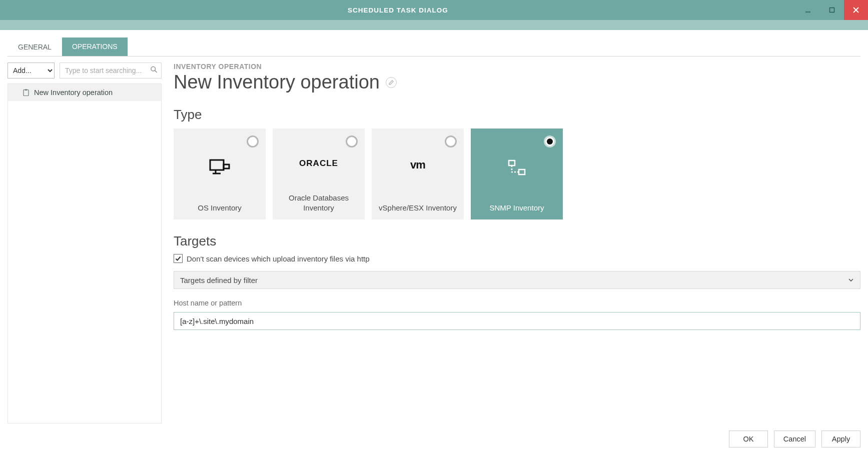 The width and height of the screenshot is (868, 455). Describe the element at coordinates (219, 280) in the screenshot. I see `targets-filter-value: Targets defined by filter` at that location.